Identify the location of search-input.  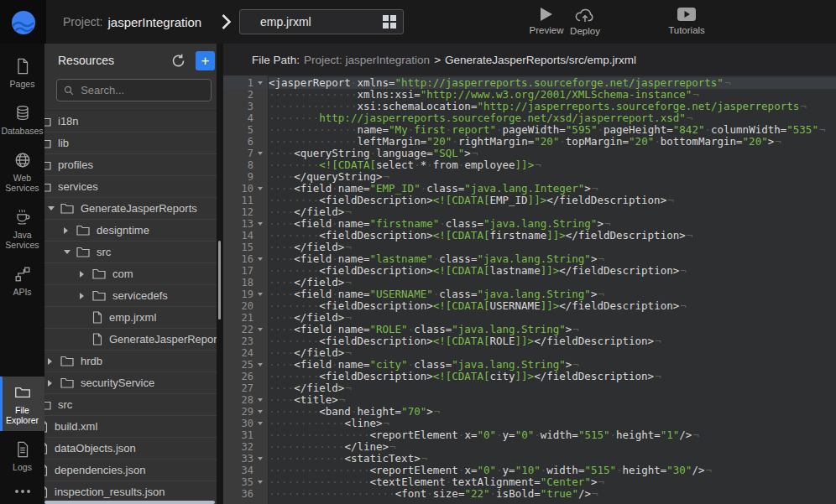
(141, 91).